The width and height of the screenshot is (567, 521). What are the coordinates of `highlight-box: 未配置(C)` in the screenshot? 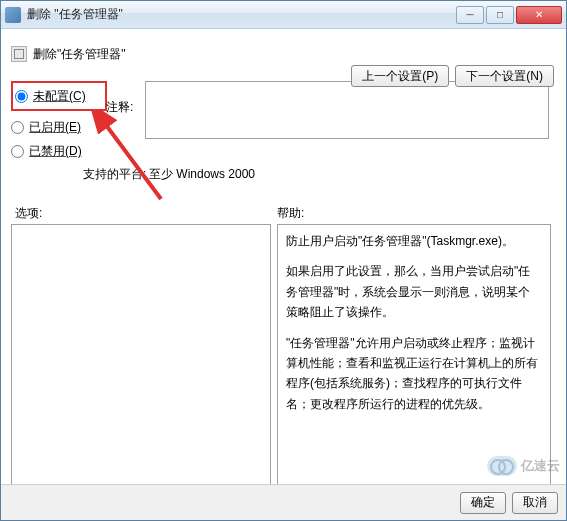 It's located at (59, 96).